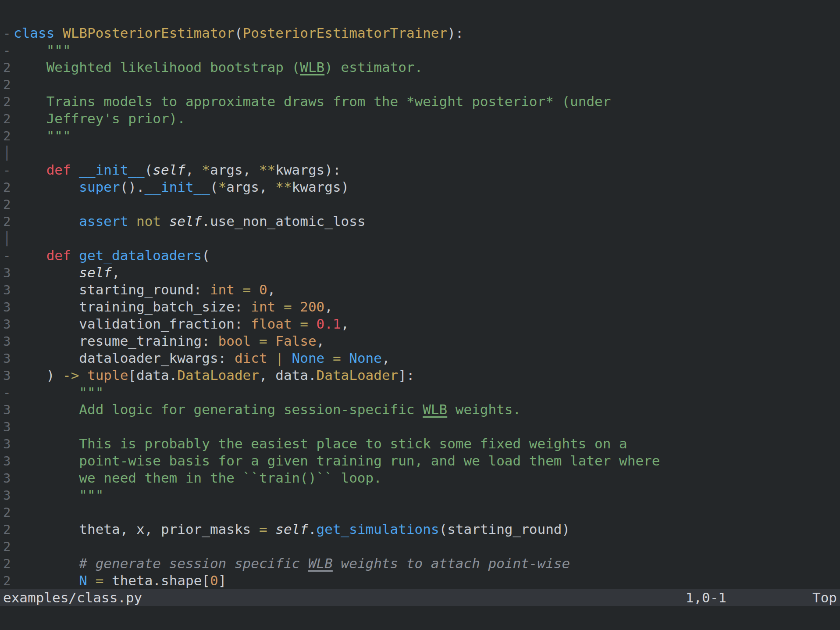 The width and height of the screenshot is (840, 630). What do you see at coordinates (420, 273) in the screenshot?
I see `code-line: 3 self,` at bounding box center [420, 273].